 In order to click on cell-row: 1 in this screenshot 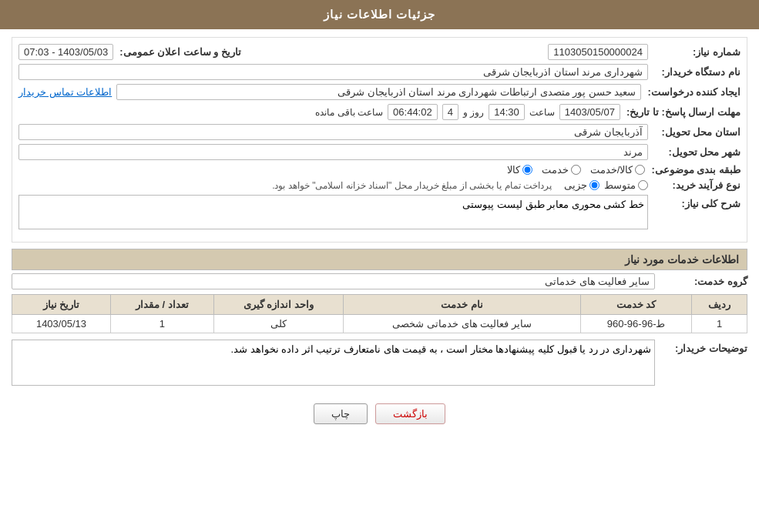, I will do `click(720, 324)`.